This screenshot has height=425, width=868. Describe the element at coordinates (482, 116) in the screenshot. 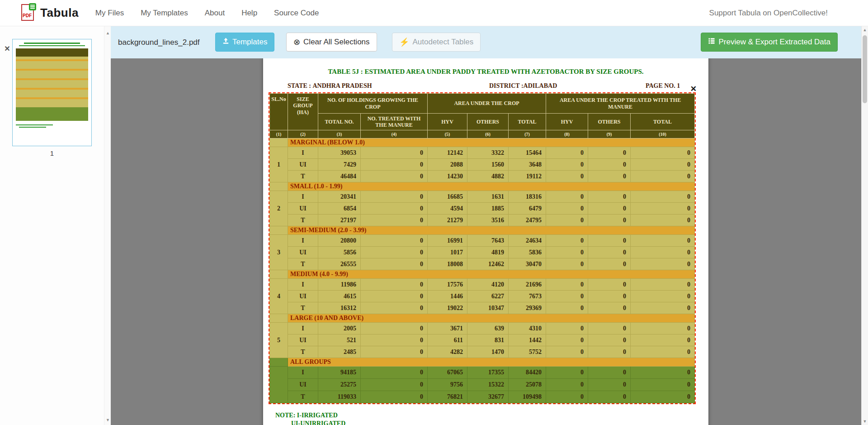

I see `pdf-table-header: SL.No SIZE GROUP (HA) NO. OF HOLDINGS GR…` at that location.